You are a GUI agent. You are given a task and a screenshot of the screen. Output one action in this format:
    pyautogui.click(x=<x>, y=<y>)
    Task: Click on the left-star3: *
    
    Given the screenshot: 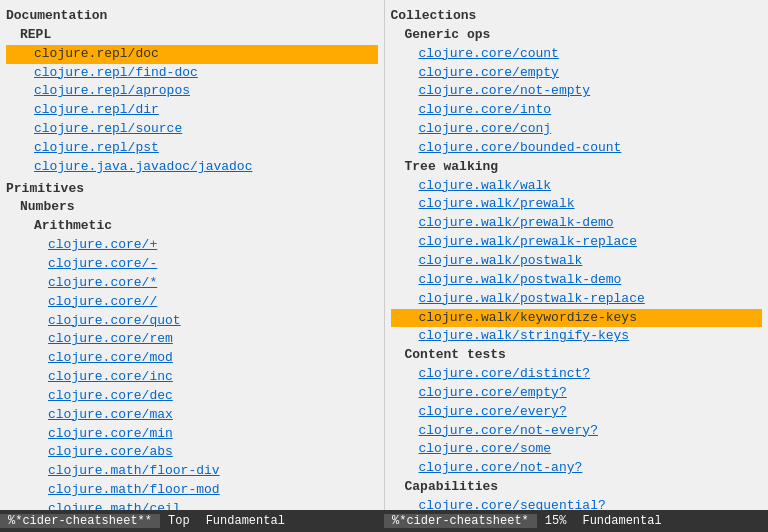 What is the action you would take?
    pyautogui.click(x=148, y=521)
    